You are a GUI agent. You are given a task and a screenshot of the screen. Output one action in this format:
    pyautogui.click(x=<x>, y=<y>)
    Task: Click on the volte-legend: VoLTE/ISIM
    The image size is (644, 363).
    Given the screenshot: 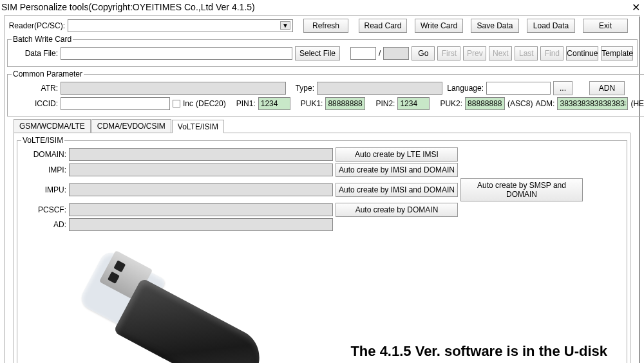 What is the action you would take?
    pyautogui.click(x=43, y=140)
    